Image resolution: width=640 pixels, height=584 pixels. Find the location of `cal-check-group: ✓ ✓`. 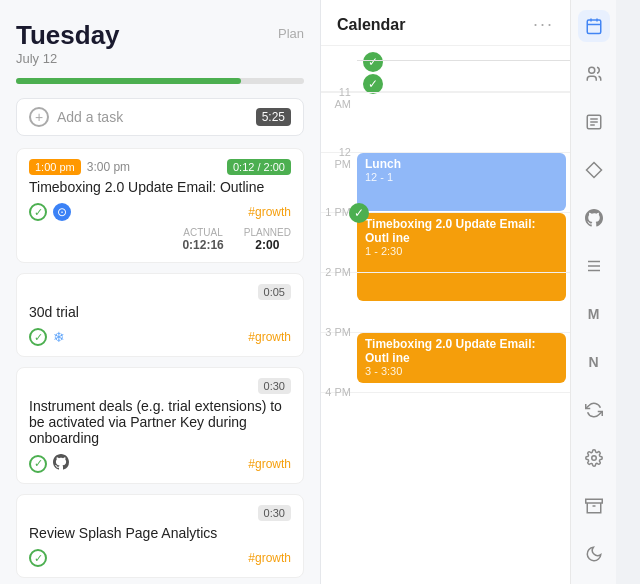

cal-check-group: ✓ ✓ is located at coordinates (373, 73).